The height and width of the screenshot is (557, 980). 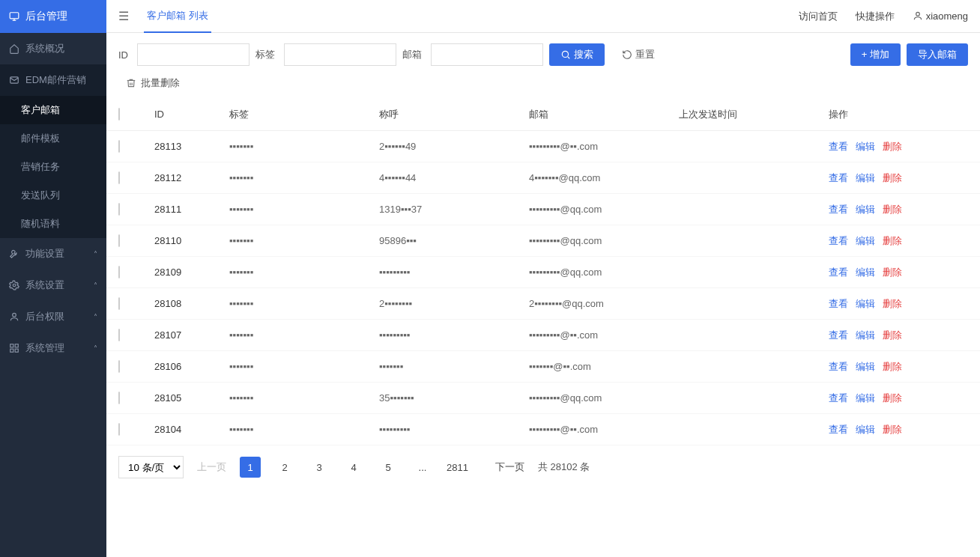 What do you see at coordinates (285, 467) in the screenshot?
I see `page-2: 2` at bounding box center [285, 467].